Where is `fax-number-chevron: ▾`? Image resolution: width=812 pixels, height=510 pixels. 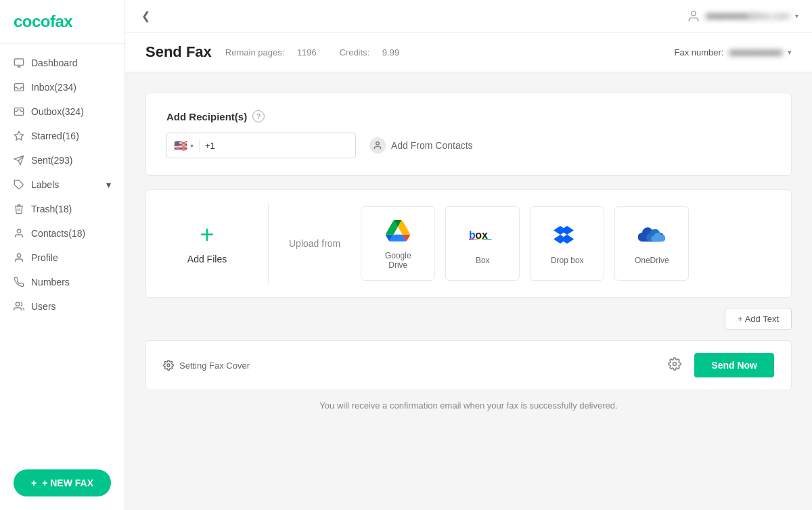 fax-number-chevron: ▾ is located at coordinates (790, 53).